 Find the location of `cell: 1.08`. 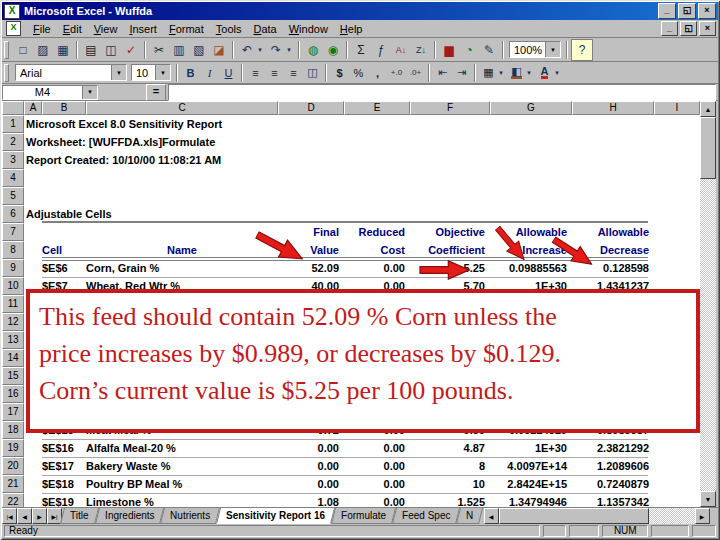

cell: 1.08 is located at coordinates (311, 502).